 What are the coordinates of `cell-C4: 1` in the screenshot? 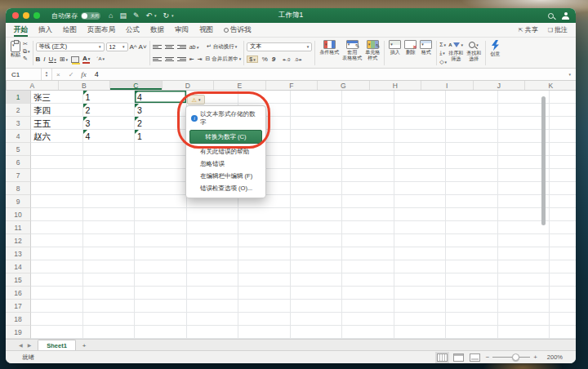 It's located at (161, 136).